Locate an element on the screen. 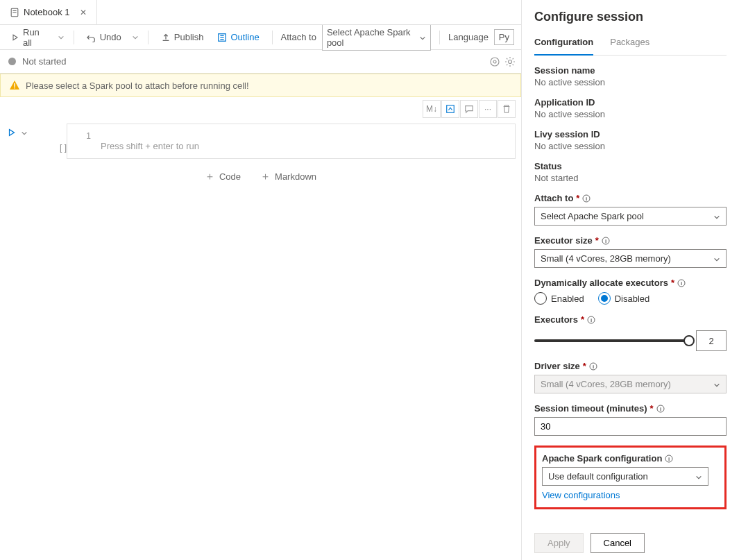 The width and height of the screenshot is (739, 560). run-cell-icon is located at coordinates (12, 133).